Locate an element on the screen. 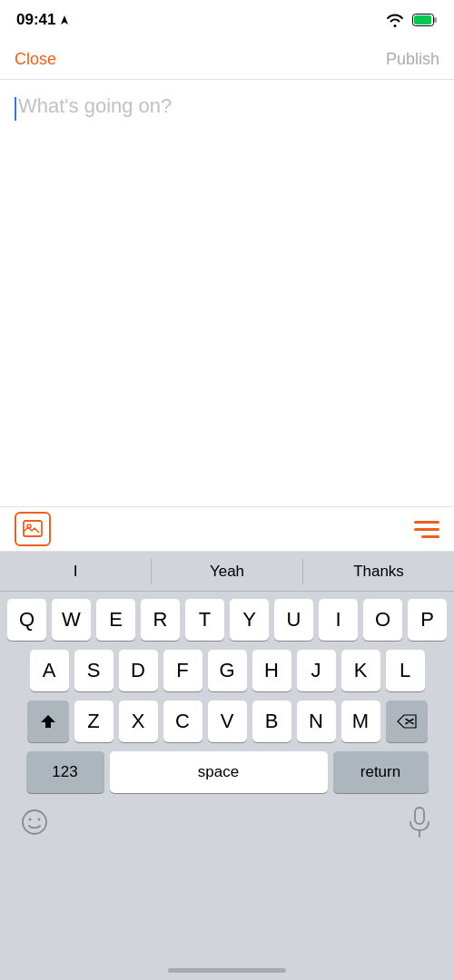 This screenshot has width=454, height=980. key-J: J is located at coordinates (316, 671).